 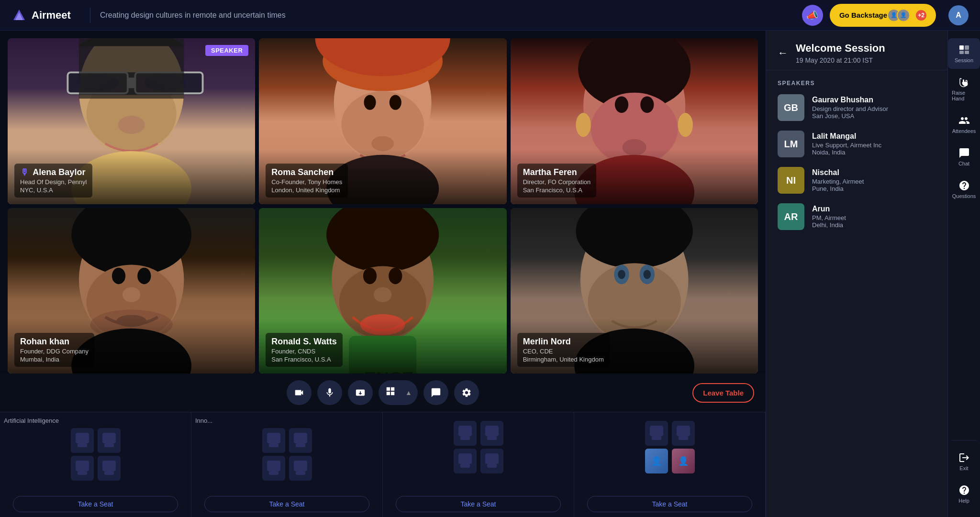 What do you see at coordinates (55, 360) in the screenshot?
I see `speaker-location-rohan: Mumbai, India` at bounding box center [55, 360].